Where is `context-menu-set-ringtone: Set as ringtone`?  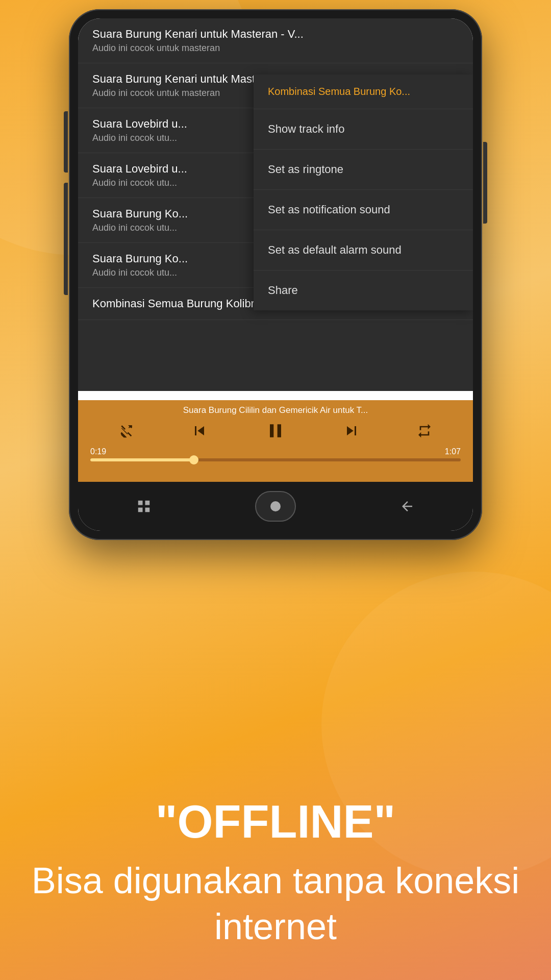 context-menu-set-ringtone: Set as ringtone is located at coordinates (363, 169).